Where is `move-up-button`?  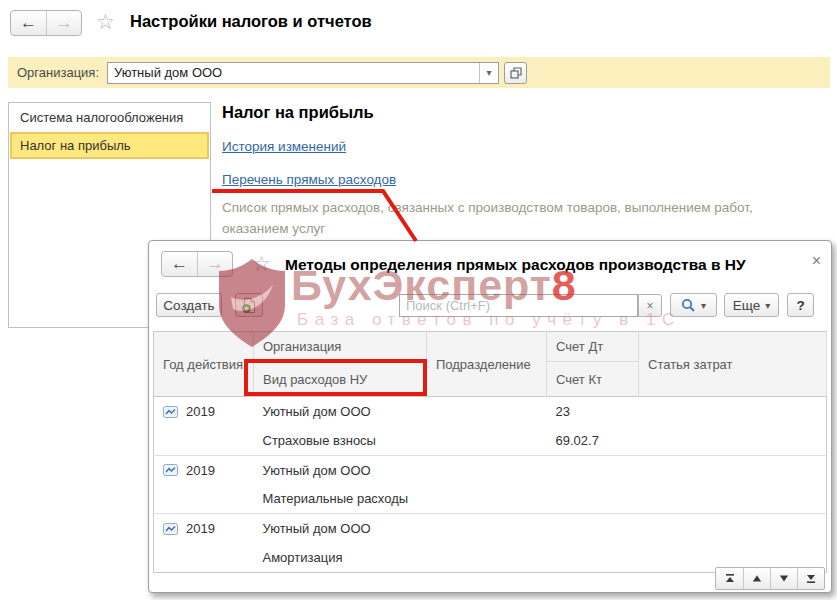
move-up-button is located at coordinates (756, 578).